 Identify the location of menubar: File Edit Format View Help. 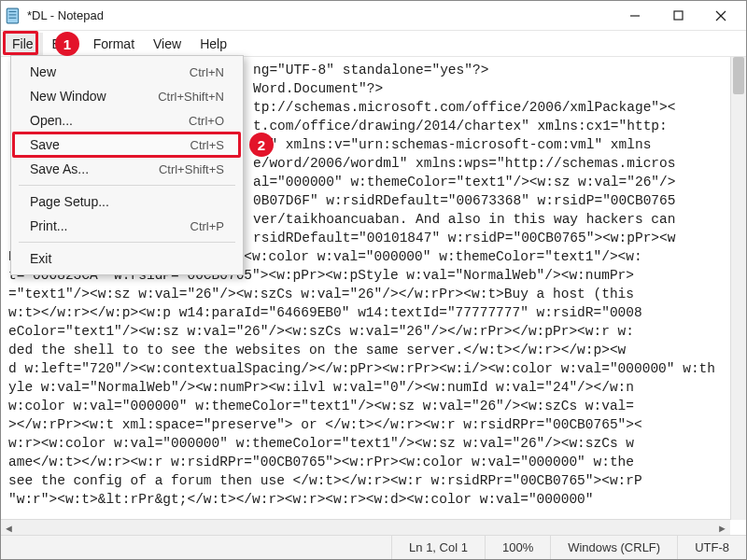
(374, 44).